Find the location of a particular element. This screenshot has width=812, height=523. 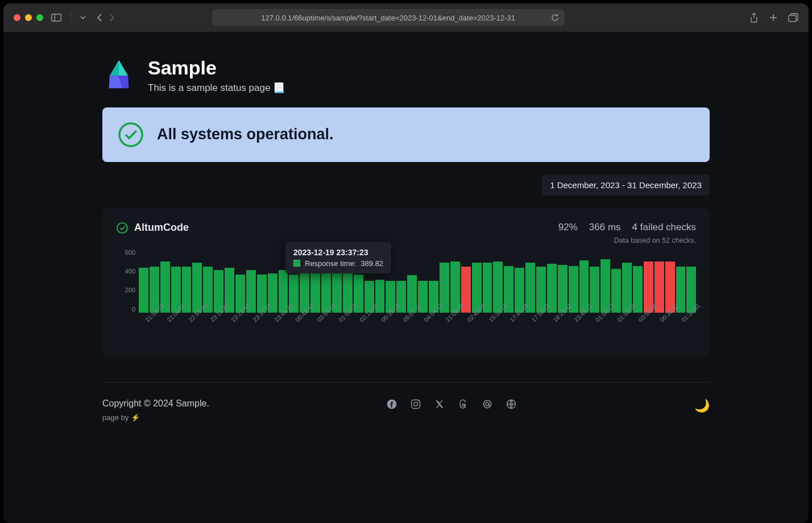

close-window-button is located at coordinates (17, 18).